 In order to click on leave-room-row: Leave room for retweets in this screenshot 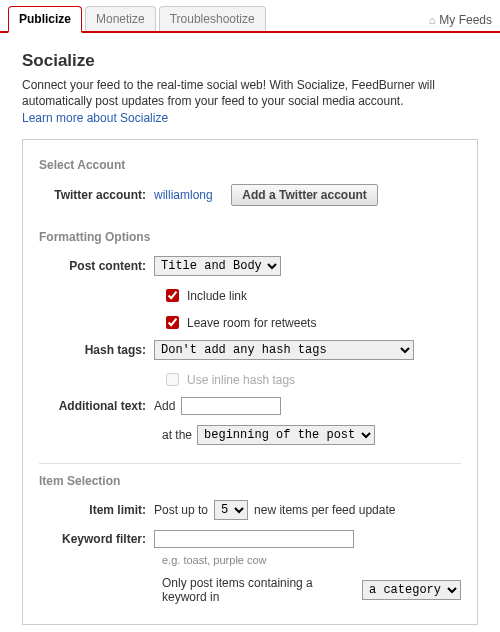, I will do `click(312, 322)`.